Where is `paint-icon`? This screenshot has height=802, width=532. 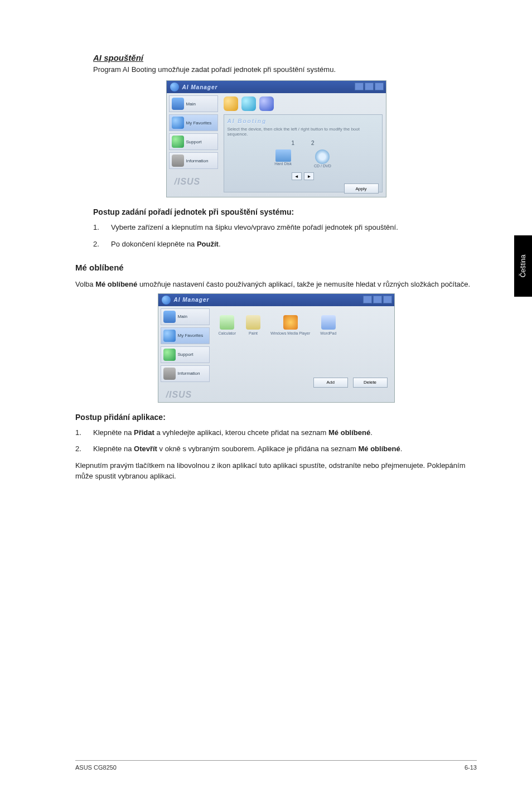
paint-icon is located at coordinates (253, 322).